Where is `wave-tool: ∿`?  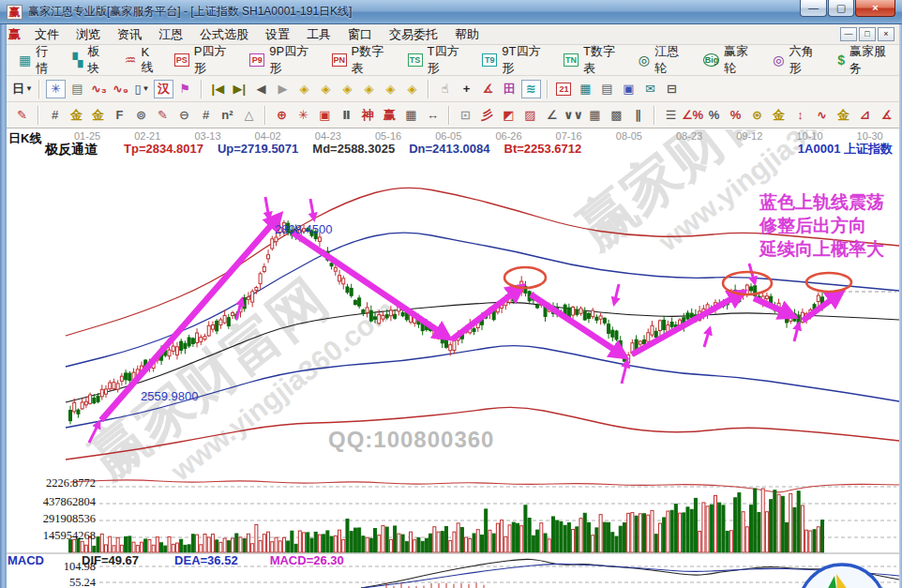 wave-tool: ∿ is located at coordinates (821, 115).